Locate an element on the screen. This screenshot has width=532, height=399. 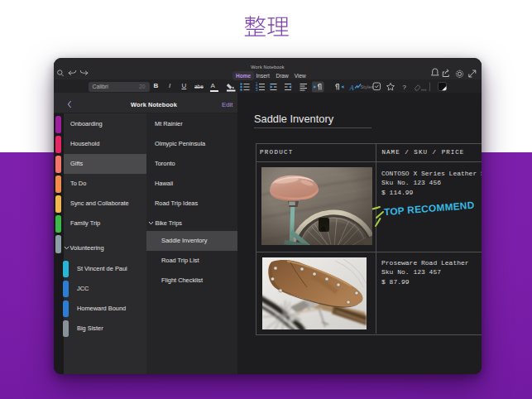
svg-text: A is located at coordinates (352, 88).